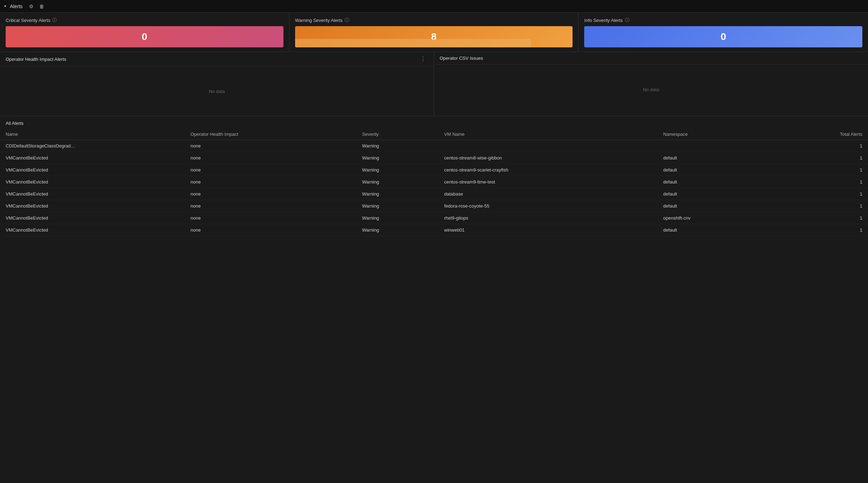 The width and height of the screenshot is (868, 483). Describe the element at coordinates (413, 43) in the screenshot. I see `warning-bar-inner` at that location.